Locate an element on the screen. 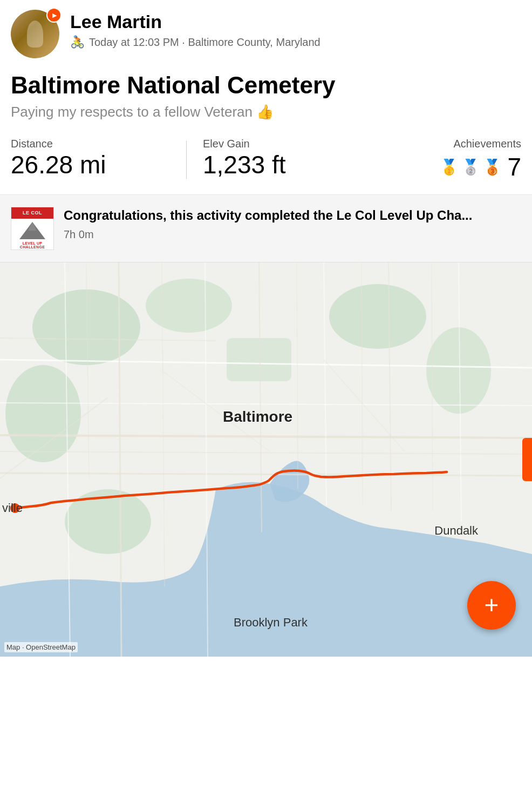  strava-arrow-icon is located at coordinates (54, 15).